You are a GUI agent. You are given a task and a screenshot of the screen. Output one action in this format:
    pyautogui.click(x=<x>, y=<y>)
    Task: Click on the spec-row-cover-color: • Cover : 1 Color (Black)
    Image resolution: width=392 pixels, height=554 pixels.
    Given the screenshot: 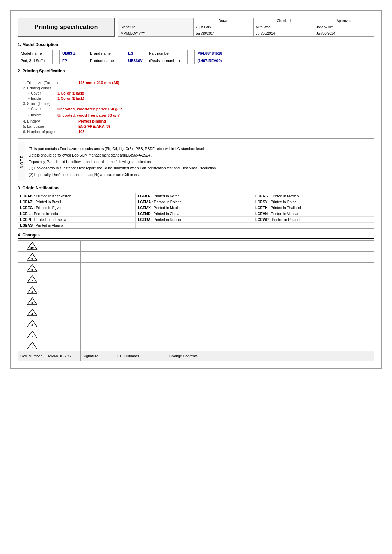 What is the action you would take?
    pyautogui.click(x=196, y=93)
    